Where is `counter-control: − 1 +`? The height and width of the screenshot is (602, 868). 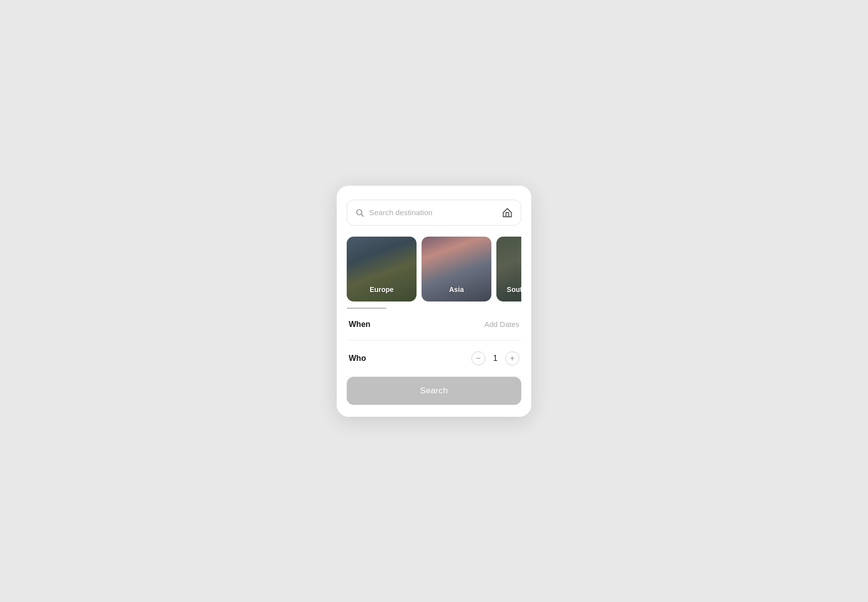 counter-control: − 1 + is located at coordinates (495, 358).